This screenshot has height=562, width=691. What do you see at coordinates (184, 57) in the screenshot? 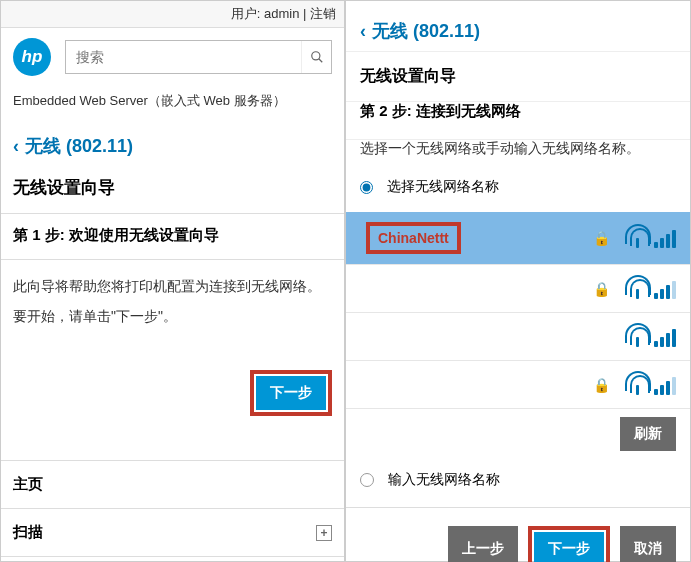
I see `search-input` at bounding box center [184, 57].